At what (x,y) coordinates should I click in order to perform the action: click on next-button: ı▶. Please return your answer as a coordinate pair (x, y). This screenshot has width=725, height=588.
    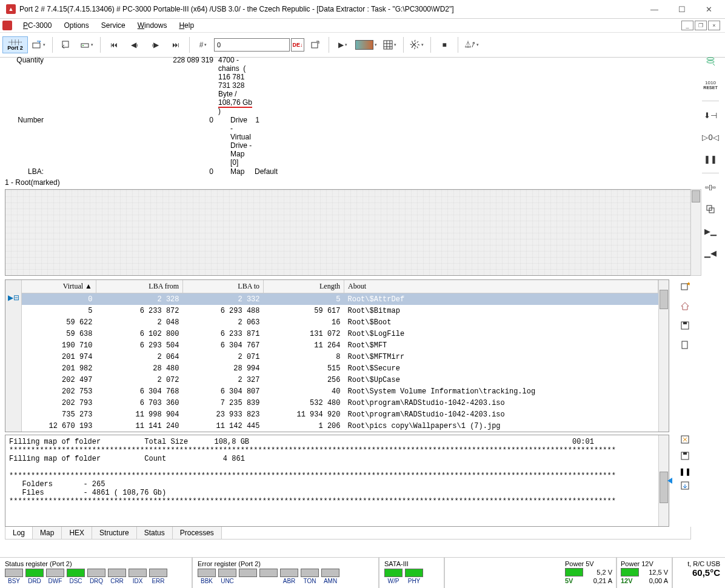
    Looking at the image, I should click on (155, 45).